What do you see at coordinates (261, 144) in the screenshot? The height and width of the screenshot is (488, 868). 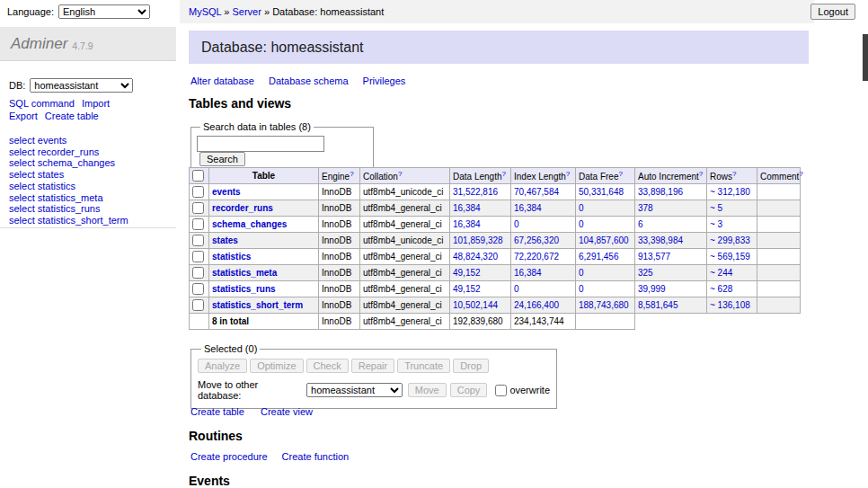 I see `search-input` at bounding box center [261, 144].